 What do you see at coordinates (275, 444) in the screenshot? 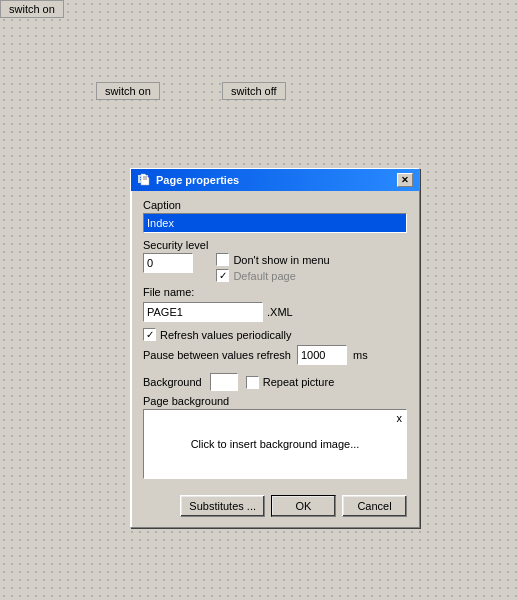
I see `image-area: x Click to insert background image...` at bounding box center [275, 444].